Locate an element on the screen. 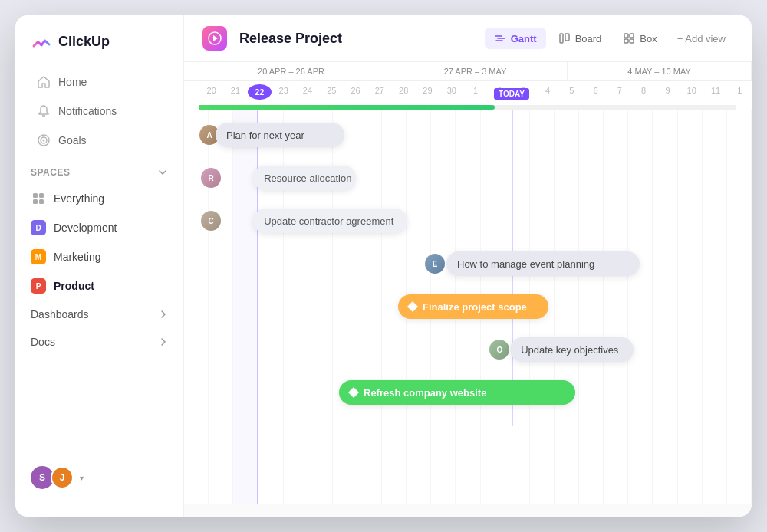  date-num-19: 9 is located at coordinates (667, 92).